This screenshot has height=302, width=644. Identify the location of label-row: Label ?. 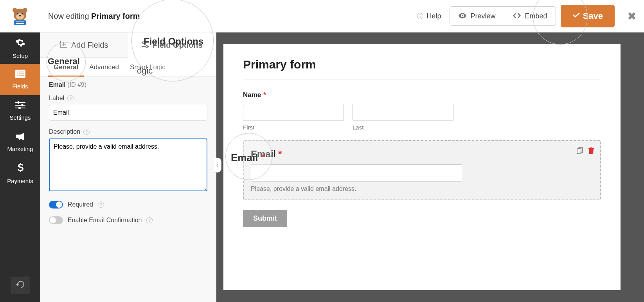
(128, 108).